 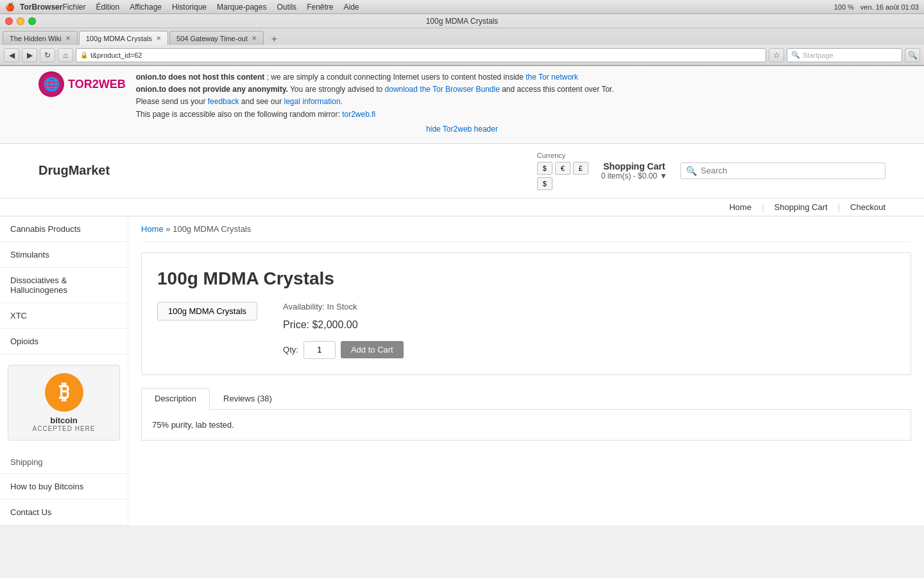 What do you see at coordinates (783, 171) in the screenshot?
I see `search-area: 🔍` at bounding box center [783, 171].